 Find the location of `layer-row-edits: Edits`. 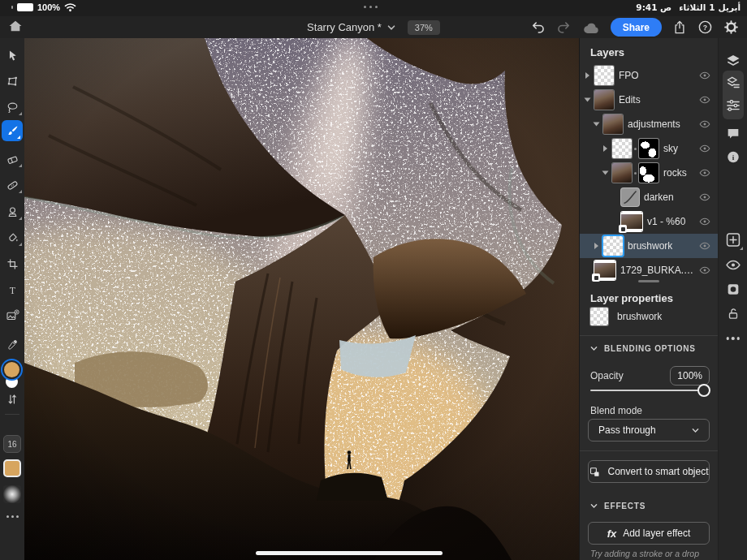

layer-row-edits: Edits is located at coordinates (649, 100).